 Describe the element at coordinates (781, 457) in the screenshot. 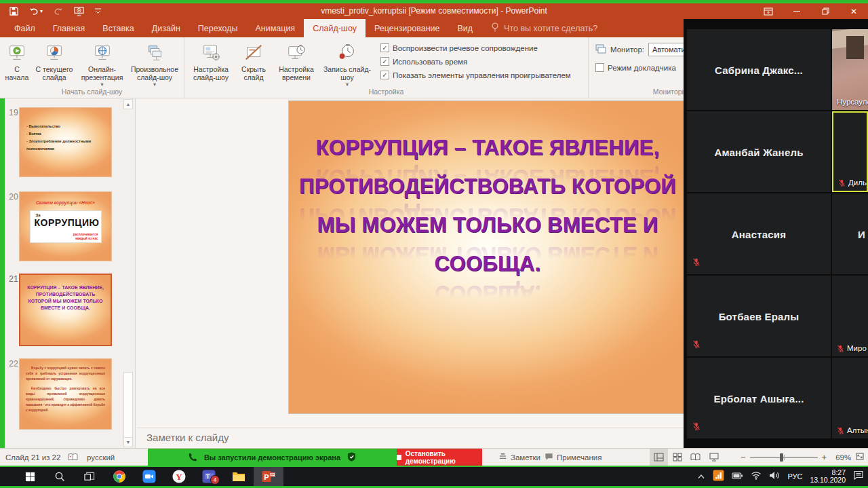

I see `zoom-slider-thumb` at that location.